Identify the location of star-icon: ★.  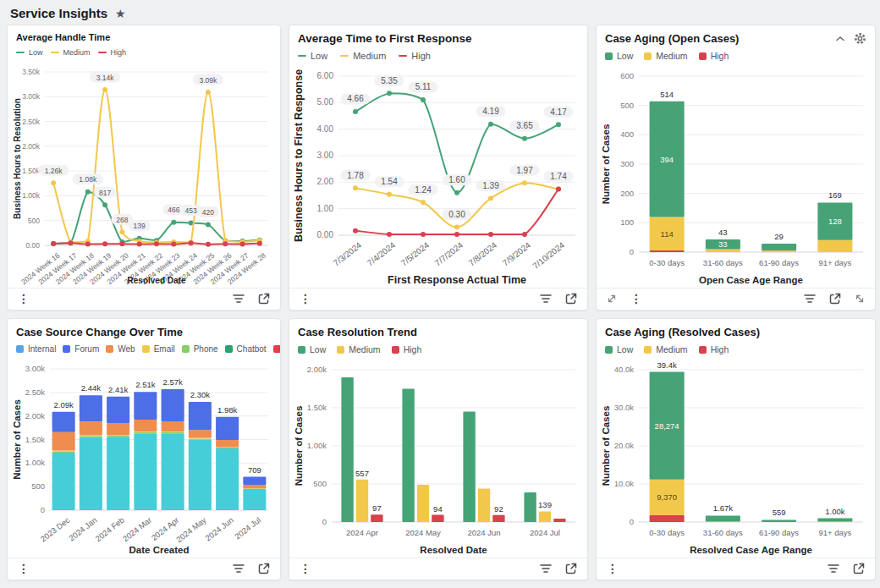
(120, 14).